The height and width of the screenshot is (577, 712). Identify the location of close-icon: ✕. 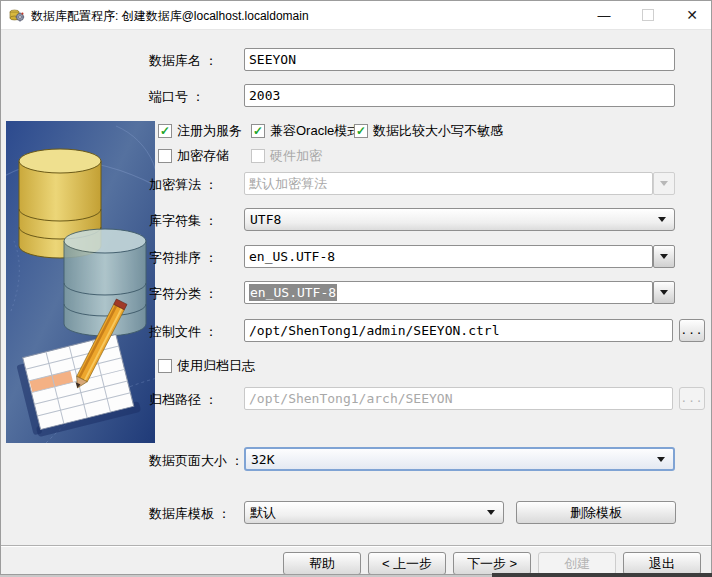
(692, 15).